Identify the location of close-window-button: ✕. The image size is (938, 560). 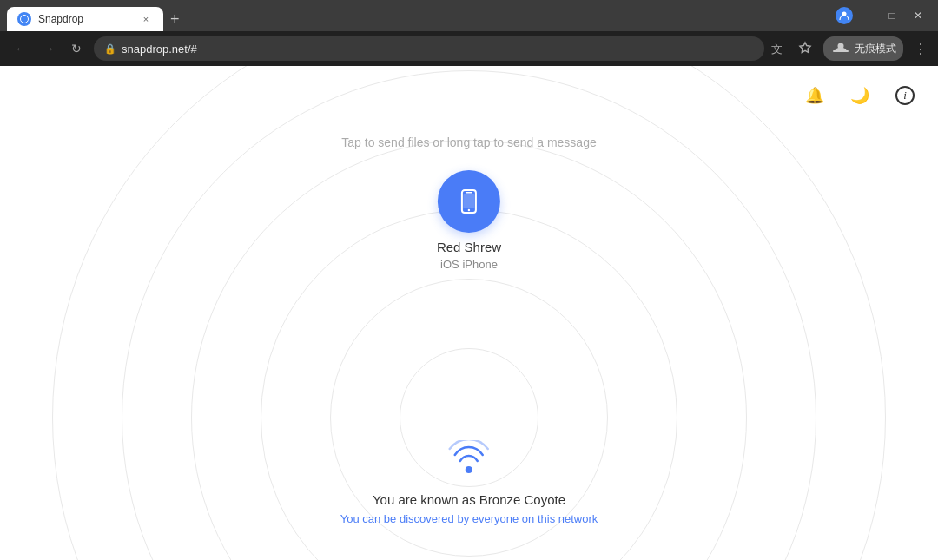
(918, 16).